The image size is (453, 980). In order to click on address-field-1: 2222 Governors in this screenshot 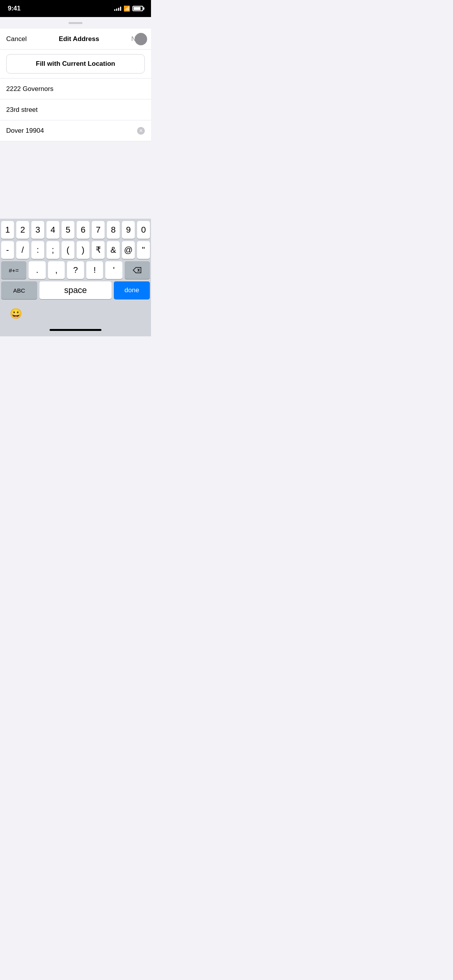, I will do `click(76, 89)`.